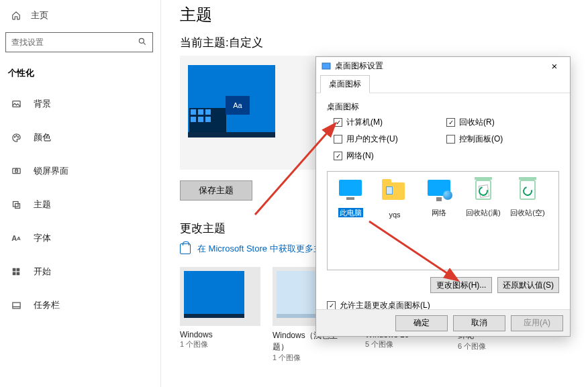  What do you see at coordinates (42, 205) in the screenshot?
I see `sidebar-item-label: 主题` at bounding box center [42, 205].